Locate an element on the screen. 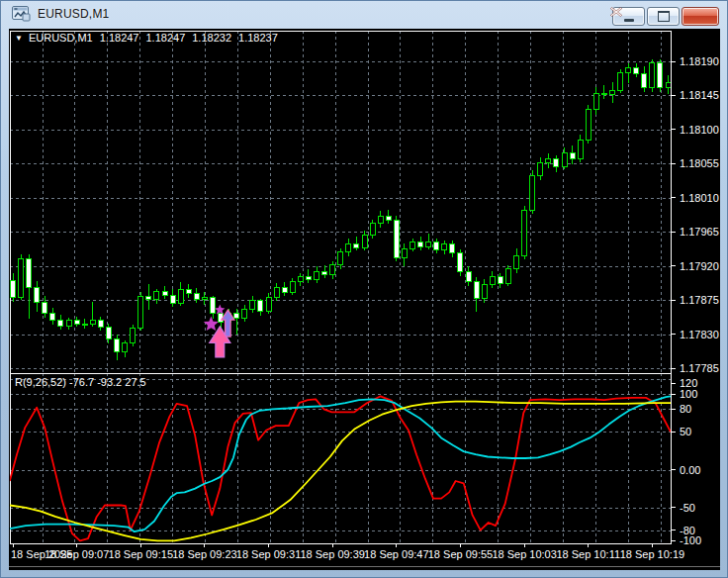 This screenshot has width=728, height=578. time-axis-label: 18 Sep 09:55 is located at coordinates (461, 554).